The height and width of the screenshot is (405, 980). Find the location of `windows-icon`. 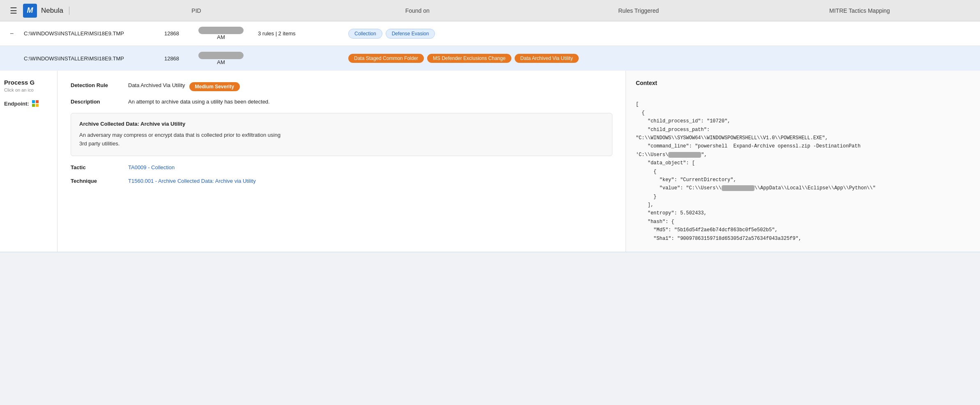

windows-icon is located at coordinates (35, 104).